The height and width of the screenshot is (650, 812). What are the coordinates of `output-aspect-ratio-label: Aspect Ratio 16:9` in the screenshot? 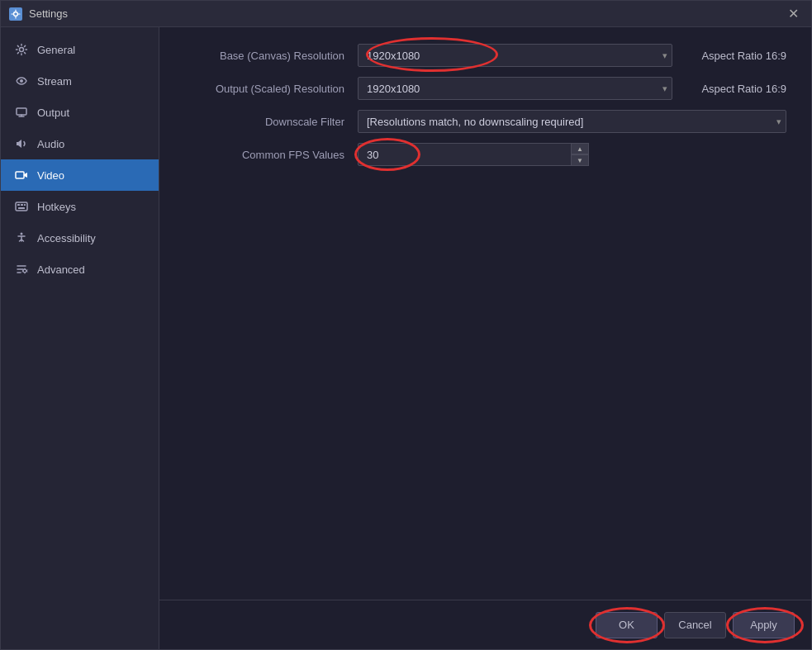 It's located at (733, 89).